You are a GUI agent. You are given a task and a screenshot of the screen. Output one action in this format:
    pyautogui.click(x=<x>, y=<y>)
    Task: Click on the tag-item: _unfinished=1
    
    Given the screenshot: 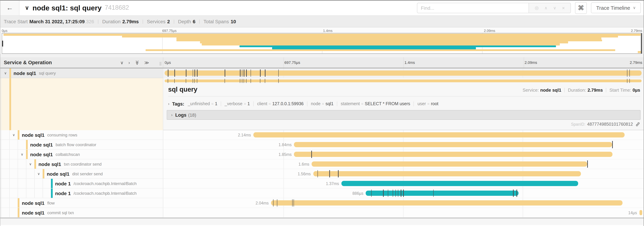 What is the action you would take?
    pyautogui.click(x=202, y=104)
    